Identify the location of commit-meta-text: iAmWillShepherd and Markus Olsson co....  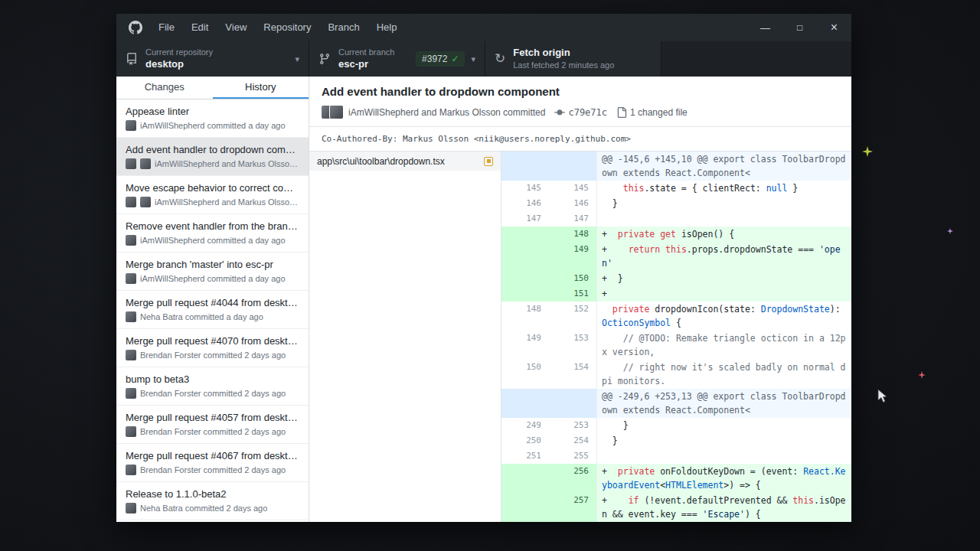
(227, 164).